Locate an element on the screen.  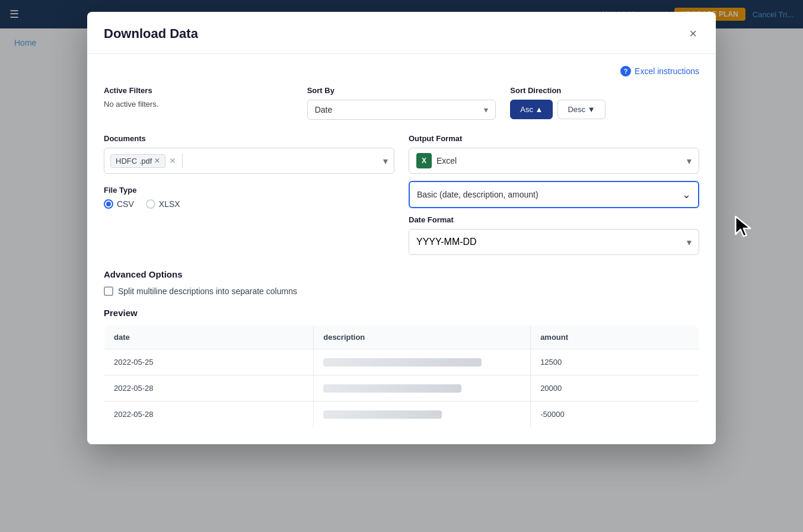
sort-by-section: Sort By Date ▾ is located at coordinates (402, 103).